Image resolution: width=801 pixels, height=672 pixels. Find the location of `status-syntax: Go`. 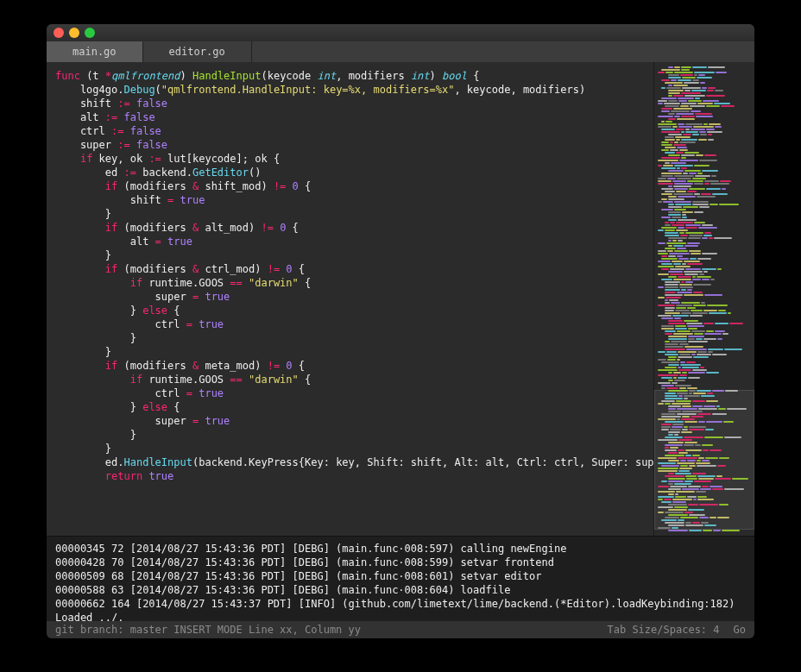

status-syntax: Go is located at coordinates (740, 630).